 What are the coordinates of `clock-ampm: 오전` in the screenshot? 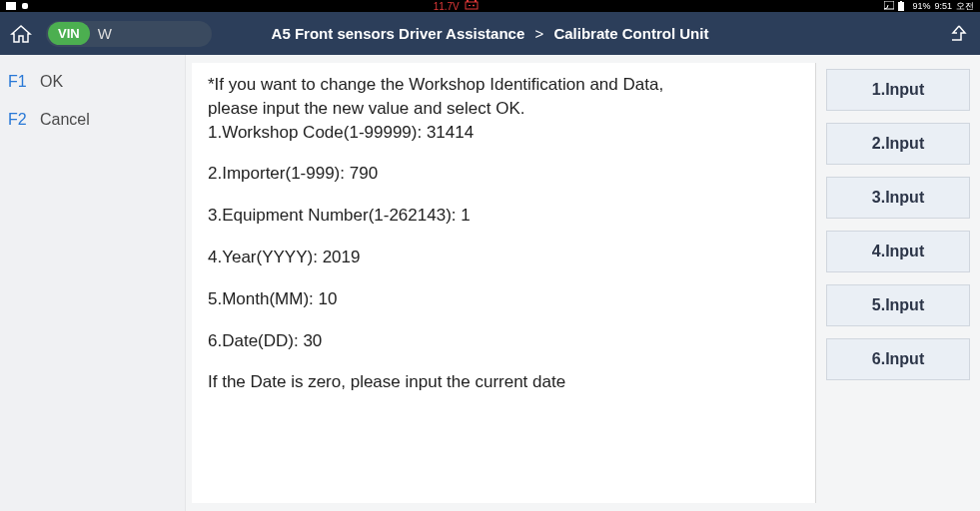 It's located at (965, 6).